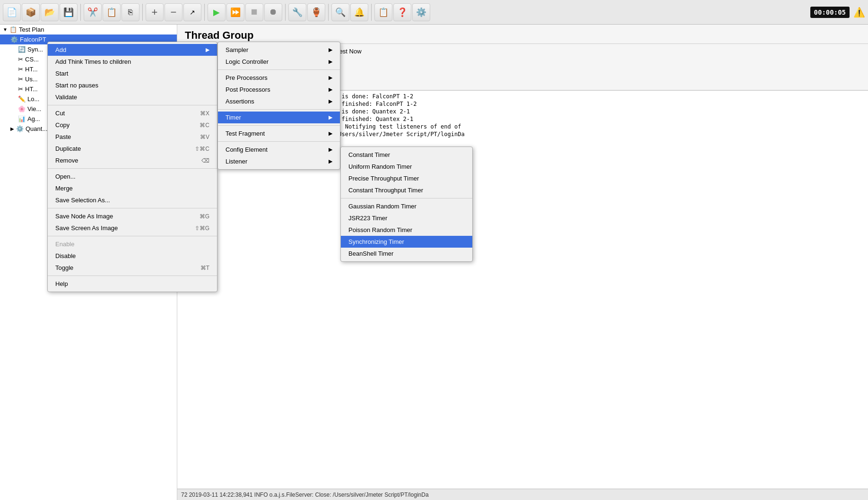 This screenshot has height=500, width=868. I want to click on menu-item-add-think-times-to-children: Add Think Times to children, so click(132, 61).